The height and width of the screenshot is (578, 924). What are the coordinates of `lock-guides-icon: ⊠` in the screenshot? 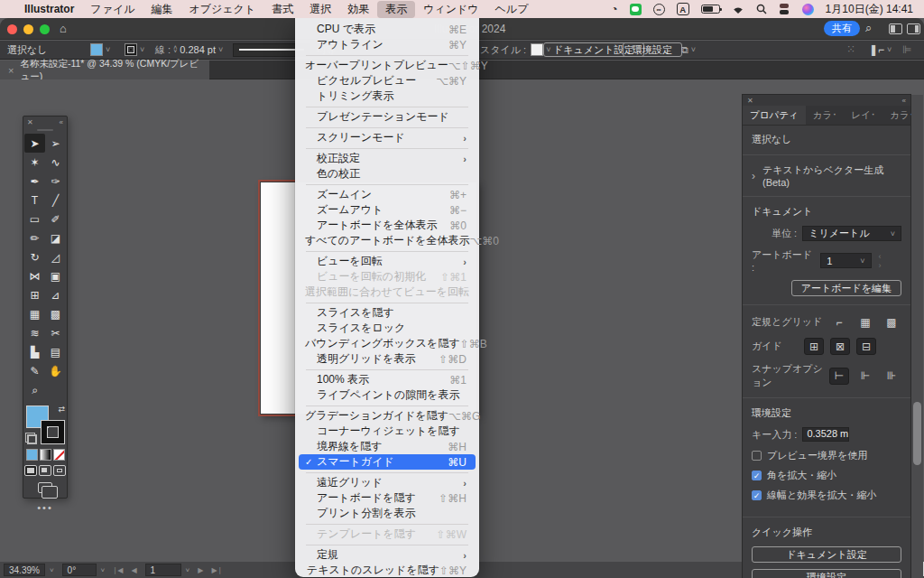 It's located at (840, 347).